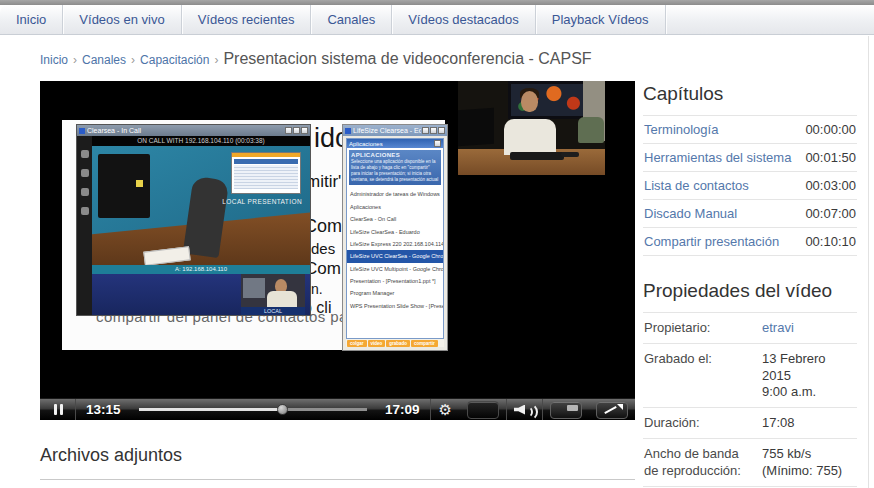 The height and width of the screenshot is (488, 874). What do you see at coordinates (140, 184) in the screenshot?
I see `sticky-note` at bounding box center [140, 184].